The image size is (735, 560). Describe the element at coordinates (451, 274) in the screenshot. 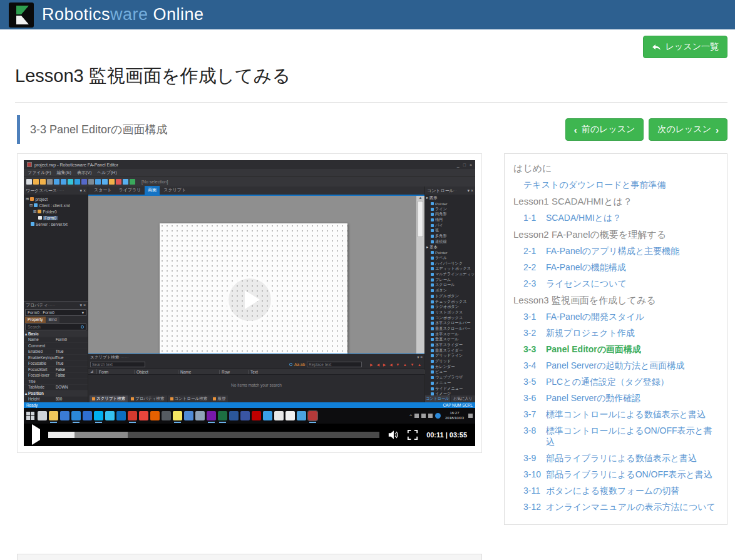

I see `toolbox-item: マルチラインエディットボックス` at that location.